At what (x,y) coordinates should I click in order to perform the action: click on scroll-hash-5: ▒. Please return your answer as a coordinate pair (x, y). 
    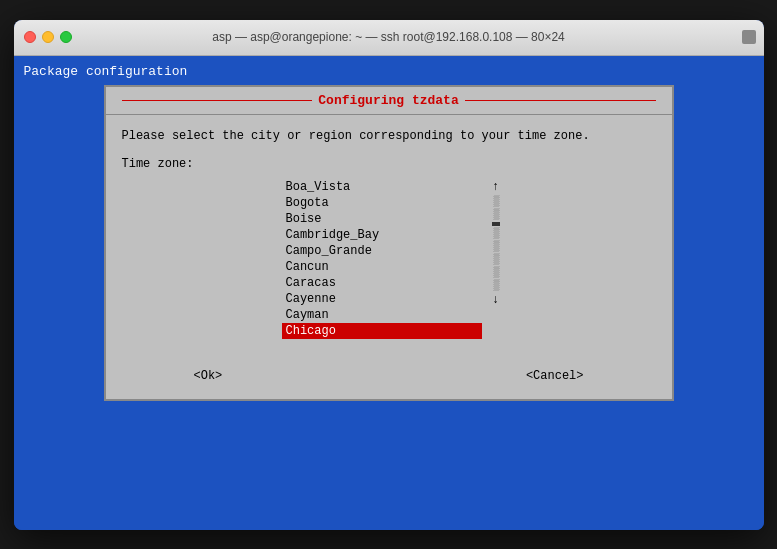
    Looking at the image, I should click on (495, 260).